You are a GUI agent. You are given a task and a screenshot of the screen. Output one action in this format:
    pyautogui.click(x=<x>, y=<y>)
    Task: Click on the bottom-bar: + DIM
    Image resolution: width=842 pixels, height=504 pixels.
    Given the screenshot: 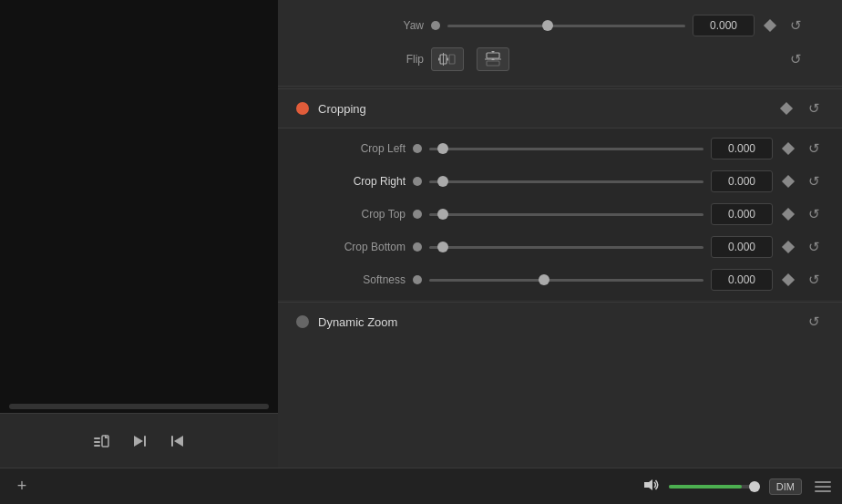 What is the action you would take?
    pyautogui.click(x=421, y=486)
    